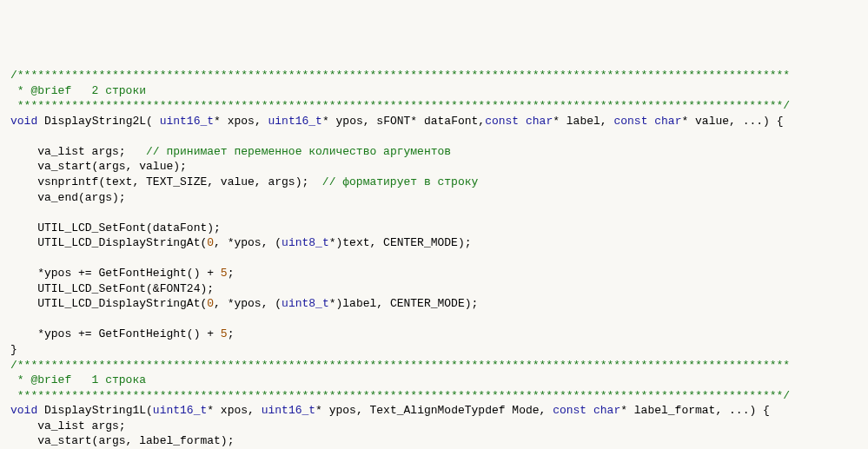 This screenshot has height=449, width=868. I want to click on code-token: UTIL_LCD_SetFont(dataFont);, so click(116, 228).